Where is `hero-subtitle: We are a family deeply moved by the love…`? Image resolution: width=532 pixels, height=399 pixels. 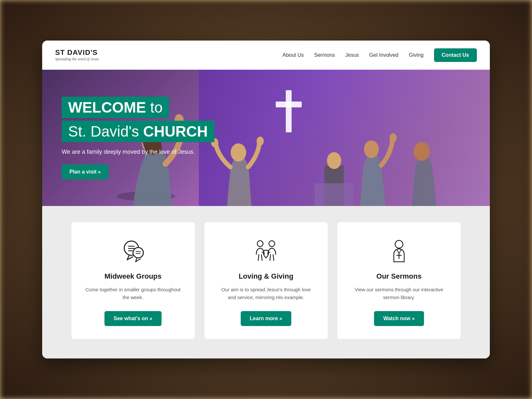 hero-subtitle: We are a family deeply moved by the love… is located at coordinates (138, 152).